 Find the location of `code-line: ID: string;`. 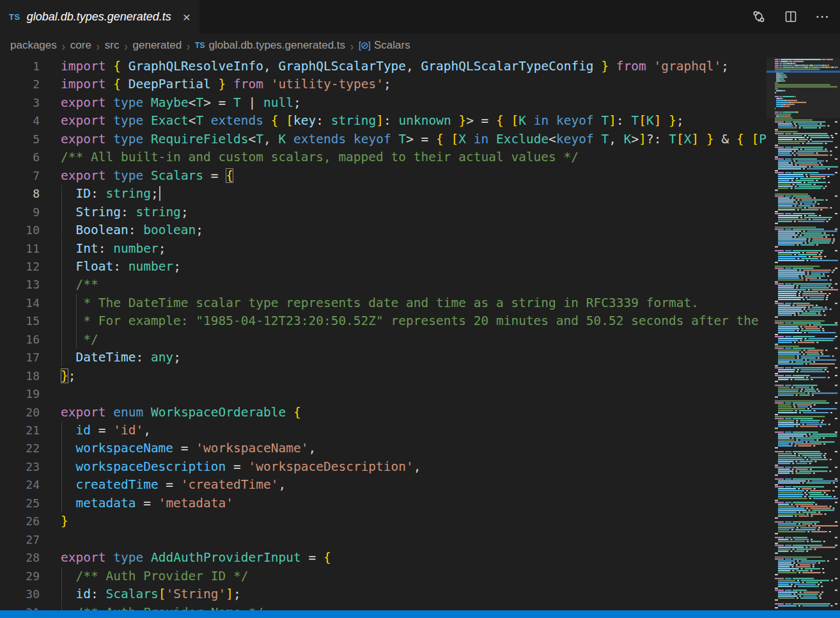

code-line: ID: string; is located at coordinates (414, 194).